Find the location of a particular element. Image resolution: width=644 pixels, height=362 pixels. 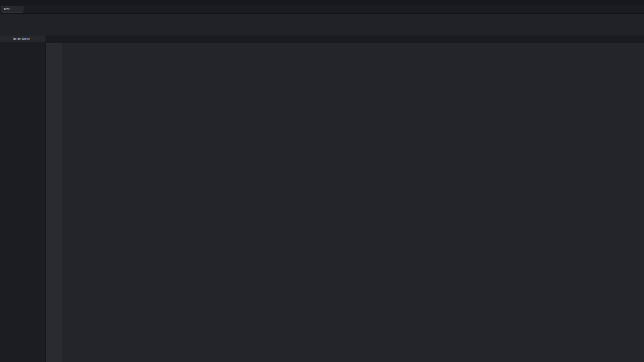

menu-bar is located at coordinates (322, 3).